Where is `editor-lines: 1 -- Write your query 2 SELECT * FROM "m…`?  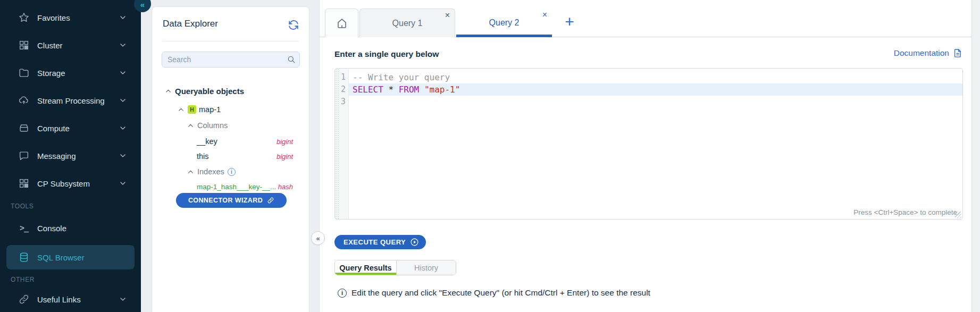 editor-lines: 1 -- Write your query 2 SELECT * FROM "m… is located at coordinates (649, 89).